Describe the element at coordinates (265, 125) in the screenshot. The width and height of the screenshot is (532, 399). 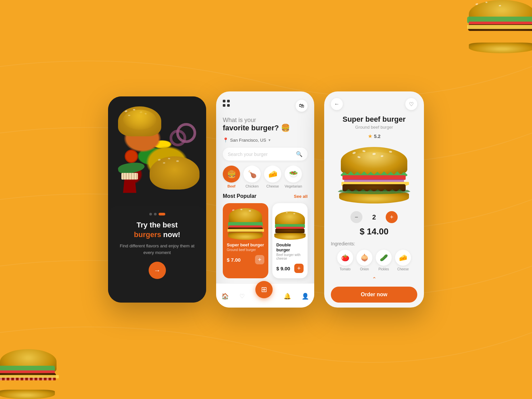
I see `browse-title-section: What is your favorite burger? 🍔` at that location.